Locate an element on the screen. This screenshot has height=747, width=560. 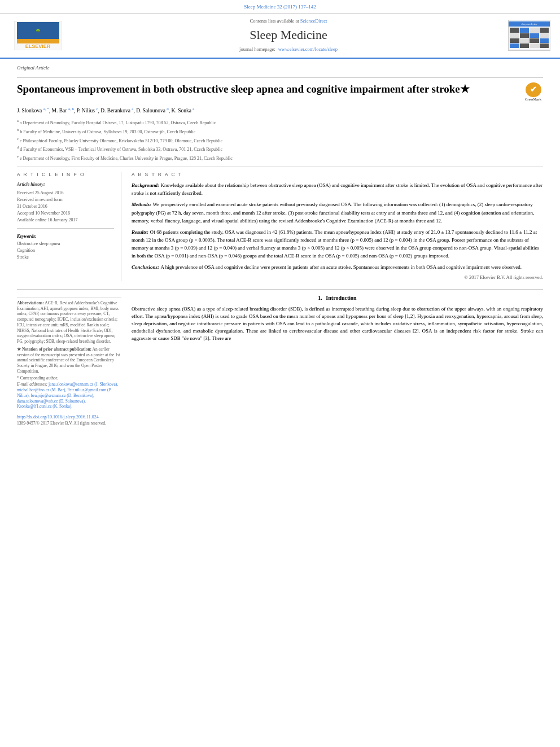
methods-label: Methods: is located at coordinates (141, 204).